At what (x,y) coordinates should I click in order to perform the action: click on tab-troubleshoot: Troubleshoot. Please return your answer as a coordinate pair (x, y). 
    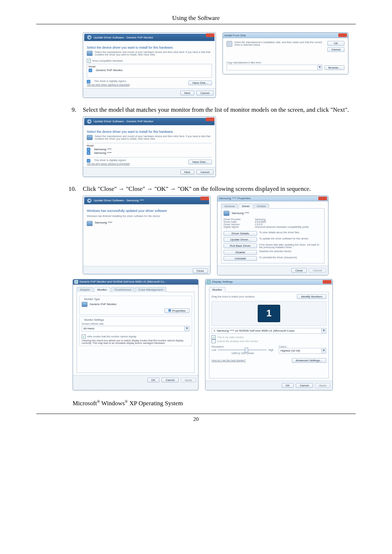
    Looking at the image, I should click on (123, 290).